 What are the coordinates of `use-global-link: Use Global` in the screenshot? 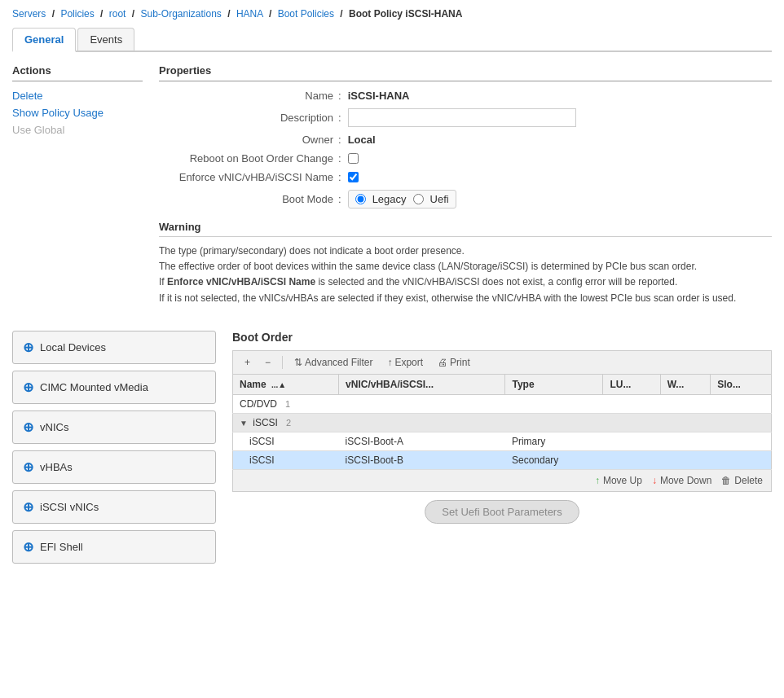 It's located at (77, 130).